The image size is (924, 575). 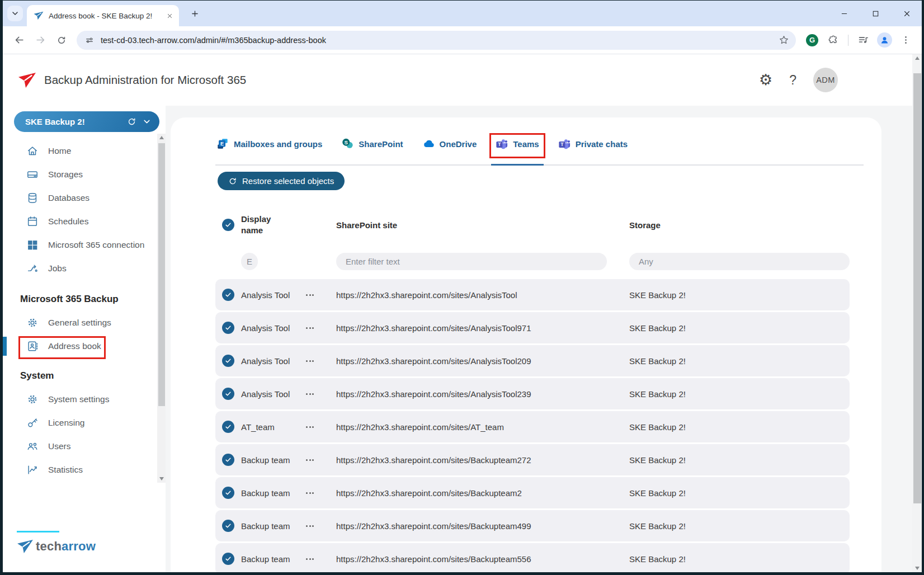 What do you see at coordinates (87, 122) in the screenshot?
I see `workspace-selector: SKE Backup 2!` at bounding box center [87, 122].